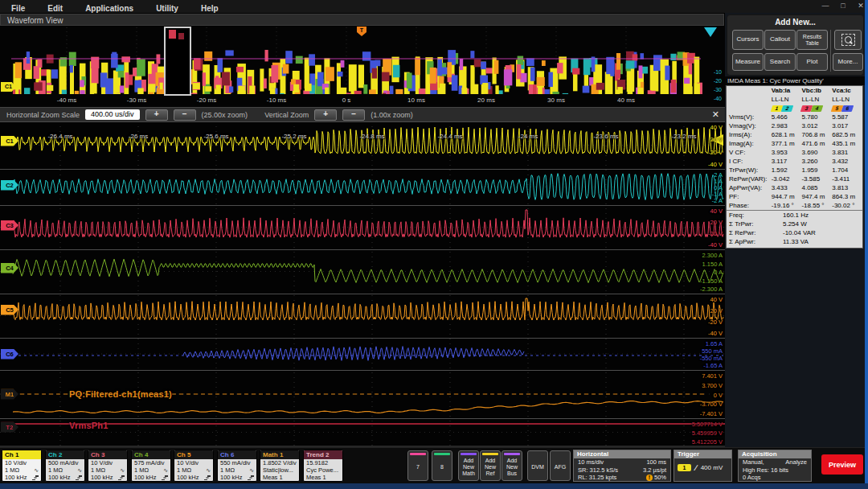 The image size is (868, 489). I want to click on scale-label-c3: -20 V, so click(715, 234).